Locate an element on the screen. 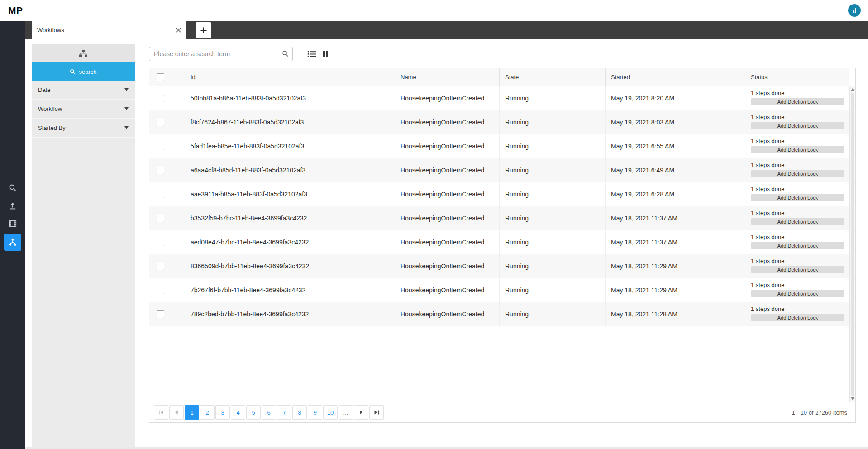  user-avatar: d is located at coordinates (854, 10).